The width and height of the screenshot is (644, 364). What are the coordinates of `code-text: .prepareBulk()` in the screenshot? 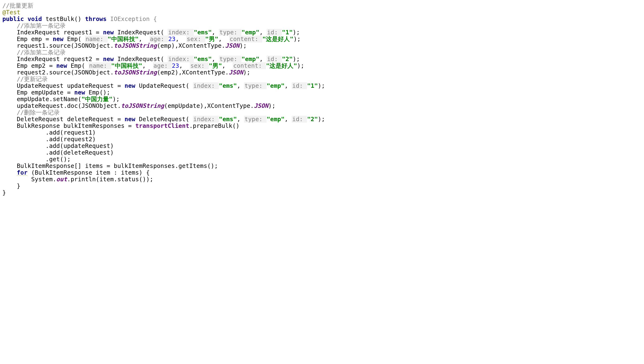 It's located at (215, 126).